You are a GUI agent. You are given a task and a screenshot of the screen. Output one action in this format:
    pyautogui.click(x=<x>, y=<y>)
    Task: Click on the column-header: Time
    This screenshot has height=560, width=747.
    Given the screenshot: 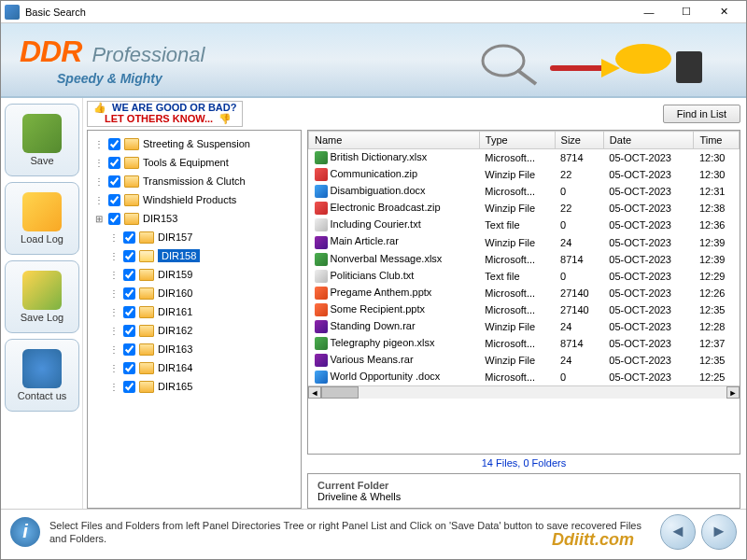 What is the action you would take?
    pyautogui.click(x=717, y=140)
    